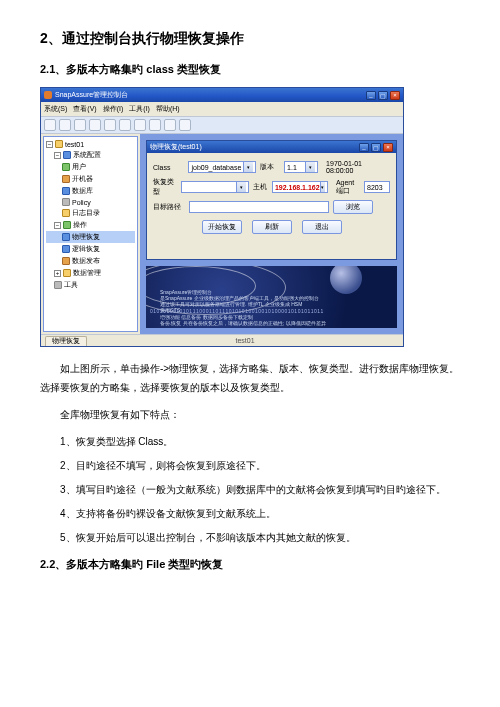 This screenshot has height=707, width=500. I want to click on list-item: 4、支持将备份旳裸设备文献恢复到文献系统上。, so click(260, 514).